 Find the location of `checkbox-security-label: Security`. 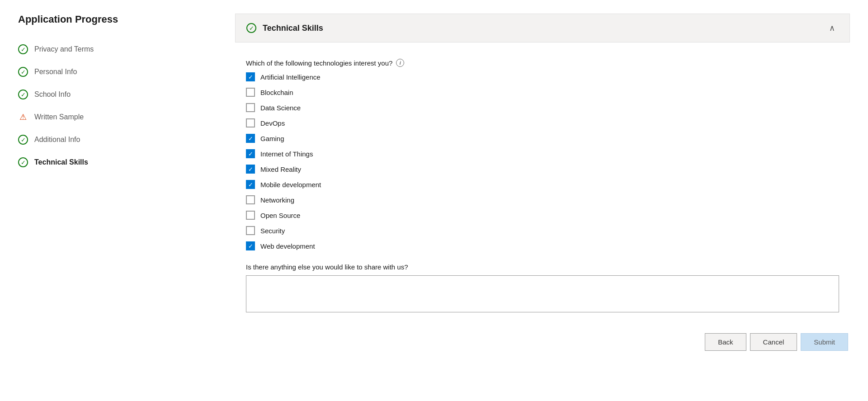

checkbox-security-label: Security is located at coordinates (273, 231).